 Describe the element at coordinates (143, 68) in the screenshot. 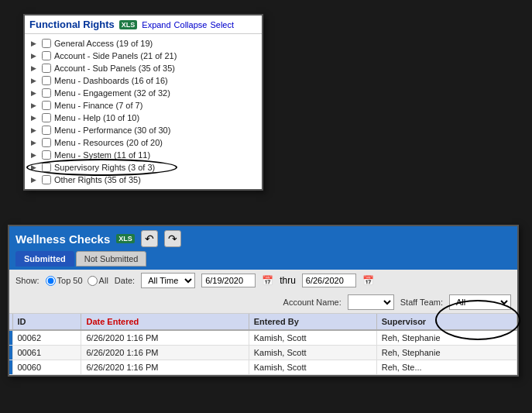

I see `fr-item-2: ▶ Account - Sub Panels (35 of 35)` at that location.